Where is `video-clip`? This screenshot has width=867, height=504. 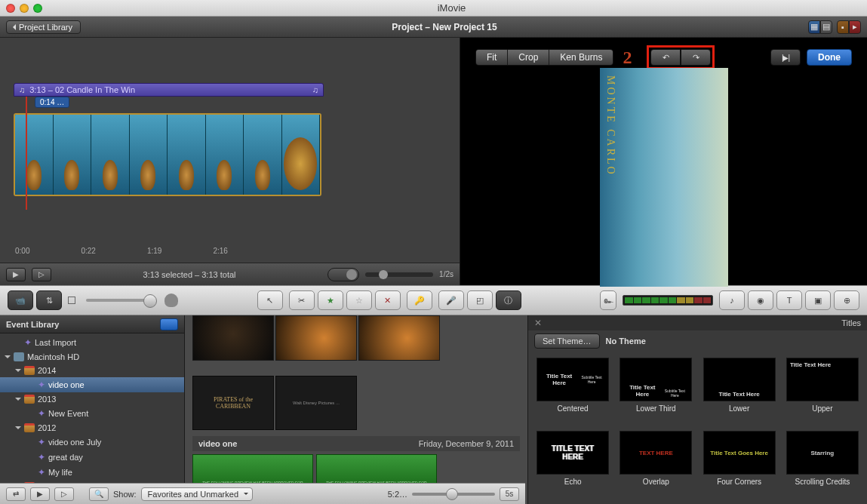
video-clip is located at coordinates (168, 155).